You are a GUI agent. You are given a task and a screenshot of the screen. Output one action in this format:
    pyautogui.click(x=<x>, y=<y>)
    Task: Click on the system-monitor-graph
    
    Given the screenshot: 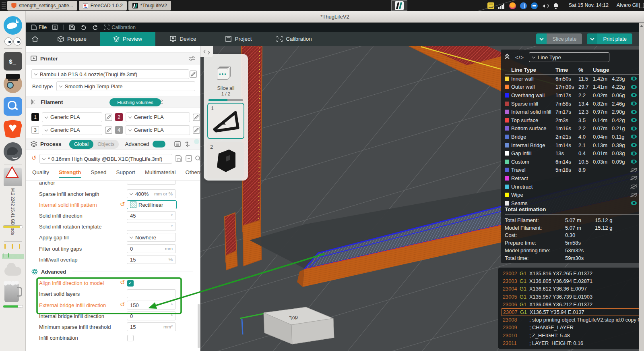 What is the action you would take?
    pyautogui.click(x=13, y=251)
    